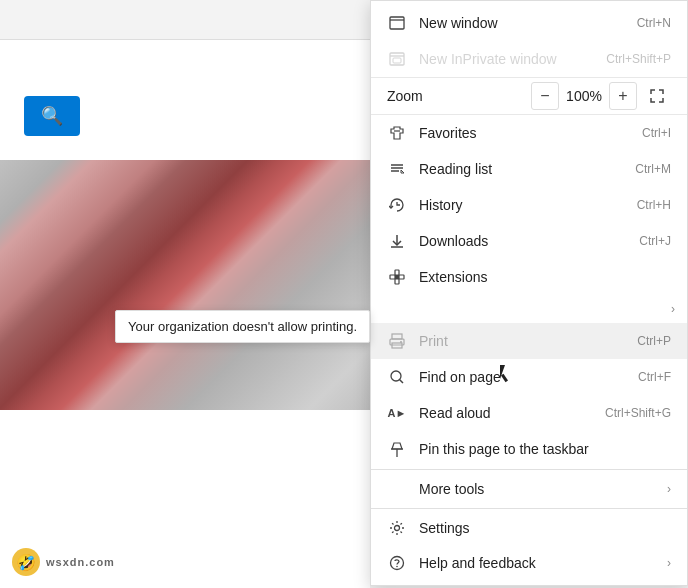  Describe the element at coordinates (529, 526) in the screenshot. I see `menu-item-settings: Settings` at that location.